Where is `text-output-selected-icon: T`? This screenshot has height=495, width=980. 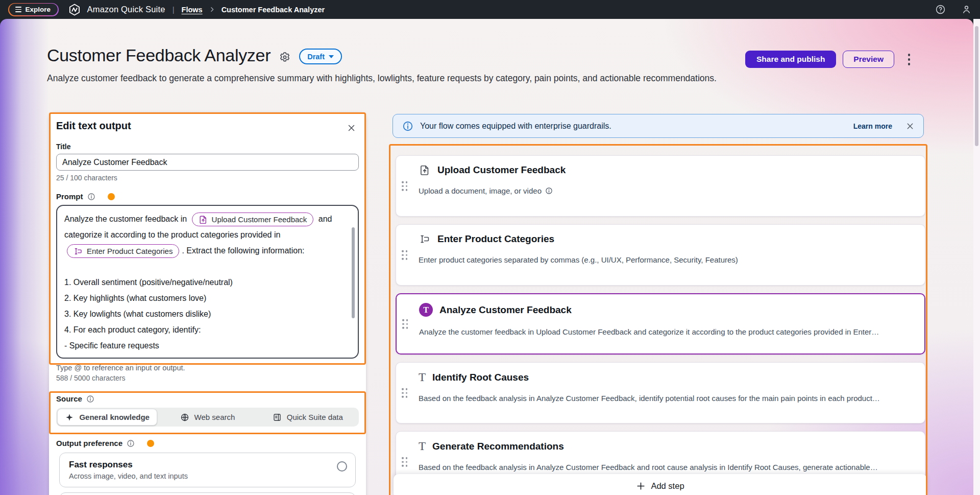 text-output-selected-icon: T is located at coordinates (426, 310).